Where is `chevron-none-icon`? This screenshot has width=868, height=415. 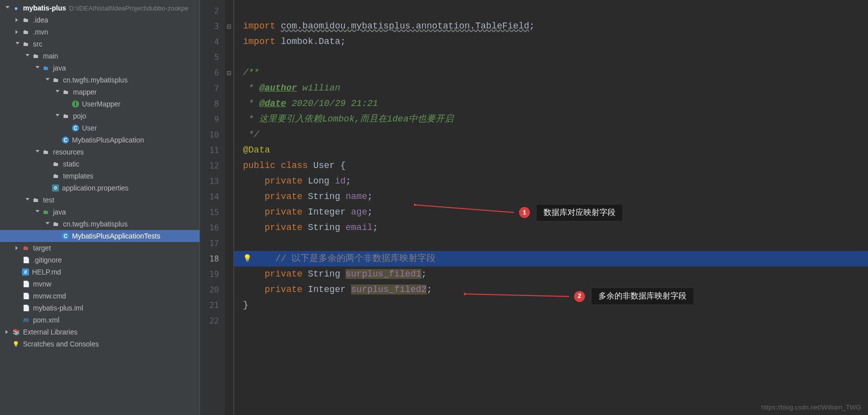
chevron-none-icon is located at coordinates (48, 176).